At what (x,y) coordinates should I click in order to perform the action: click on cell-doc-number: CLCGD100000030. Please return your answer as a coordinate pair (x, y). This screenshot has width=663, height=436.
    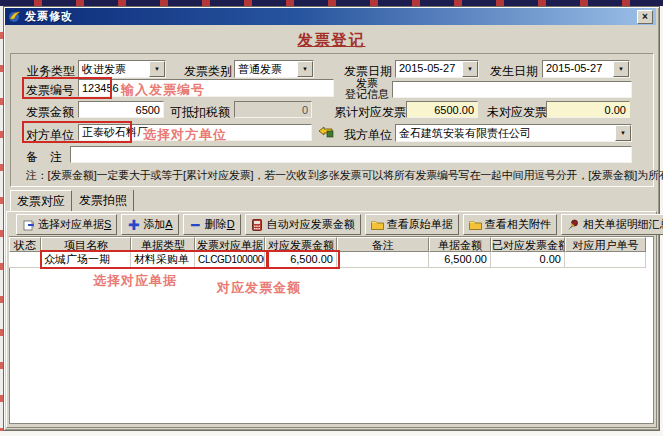
    Looking at the image, I should click on (230, 260).